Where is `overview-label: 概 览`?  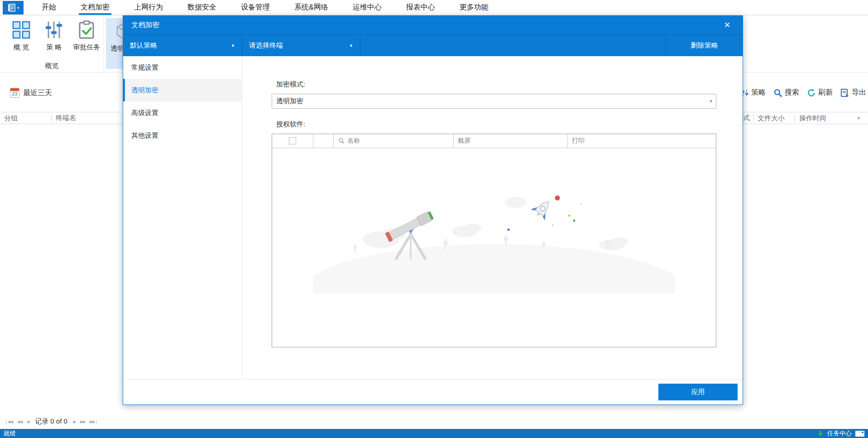 overview-label: 概 览 is located at coordinates (21, 47).